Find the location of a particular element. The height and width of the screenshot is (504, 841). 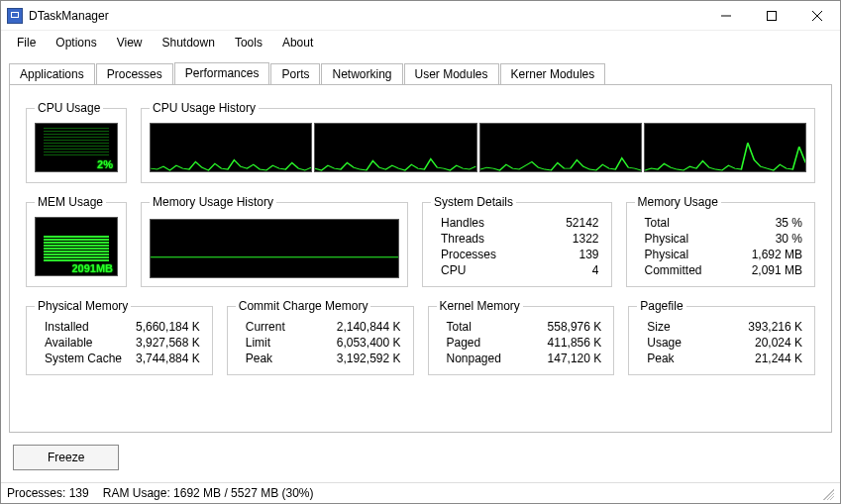

menu-about: About is located at coordinates (297, 43).